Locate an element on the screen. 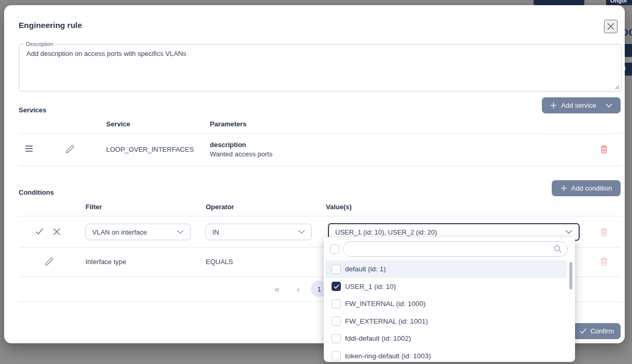 This screenshot has height=364, width=632. dropdown-option: fddi-default (id: 1002) is located at coordinates (446, 339).